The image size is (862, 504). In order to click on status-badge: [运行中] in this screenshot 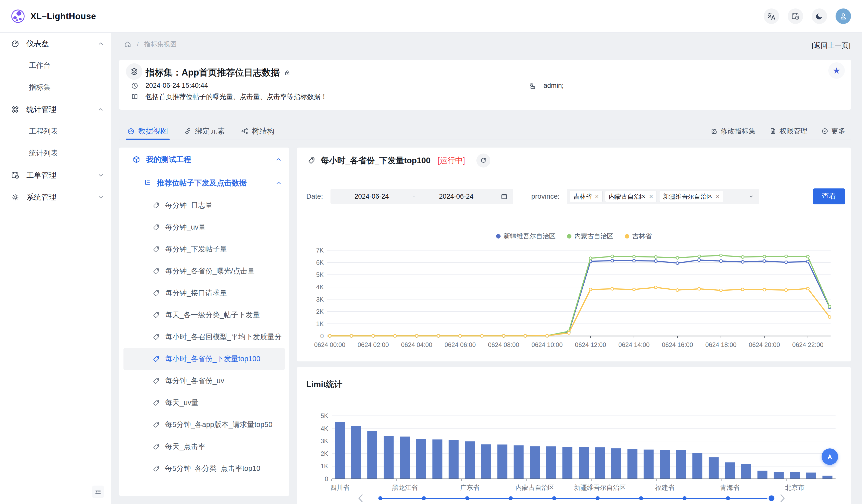, I will do `click(451, 161)`.